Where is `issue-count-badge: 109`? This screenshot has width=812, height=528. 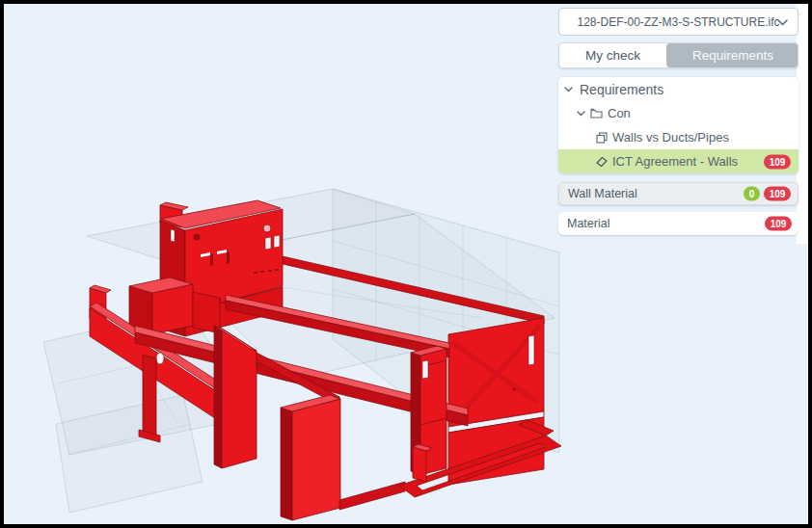 issue-count-badge: 109 is located at coordinates (777, 162).